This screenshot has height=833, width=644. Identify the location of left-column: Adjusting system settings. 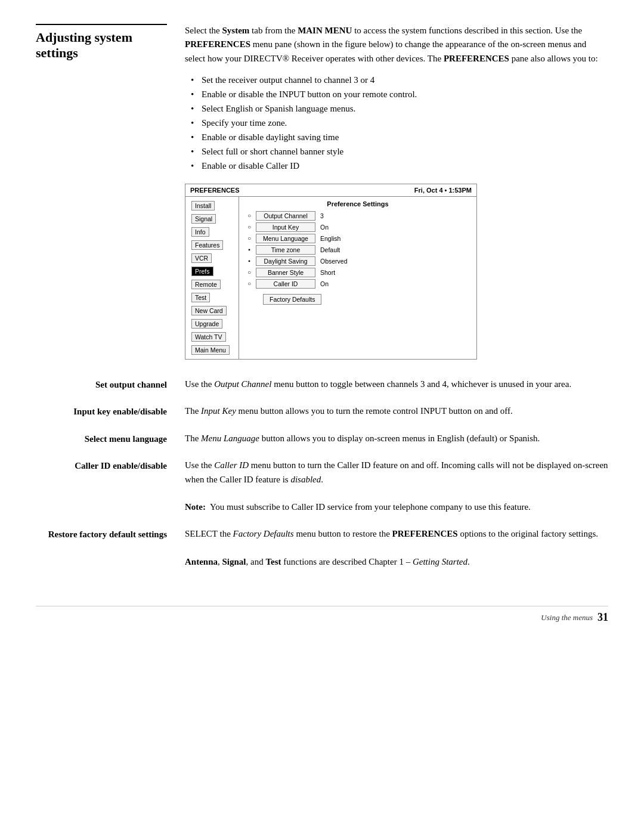
(101, 192).